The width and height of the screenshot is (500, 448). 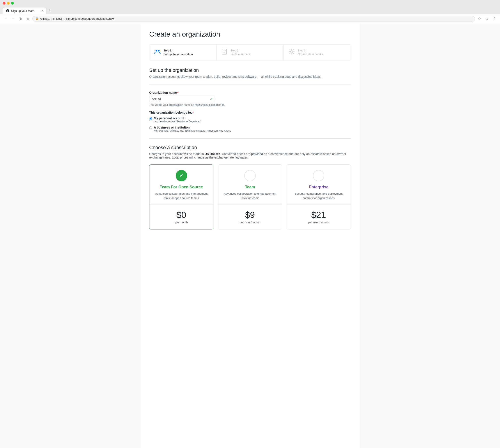 What do you see at coordinates (178, 93) in the screenshot?
I see `required-star-name: *` at bounding box center [178, 93].